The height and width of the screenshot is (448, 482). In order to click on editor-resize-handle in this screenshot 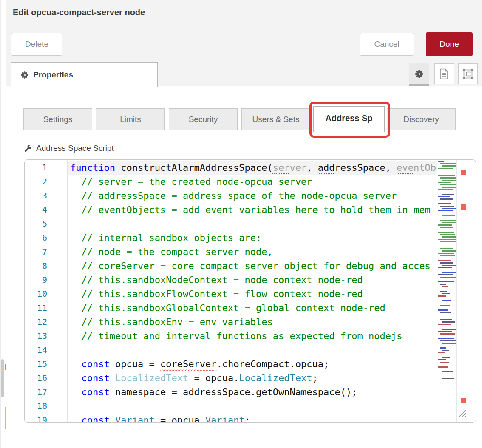, I will do `click(462, 413)`.